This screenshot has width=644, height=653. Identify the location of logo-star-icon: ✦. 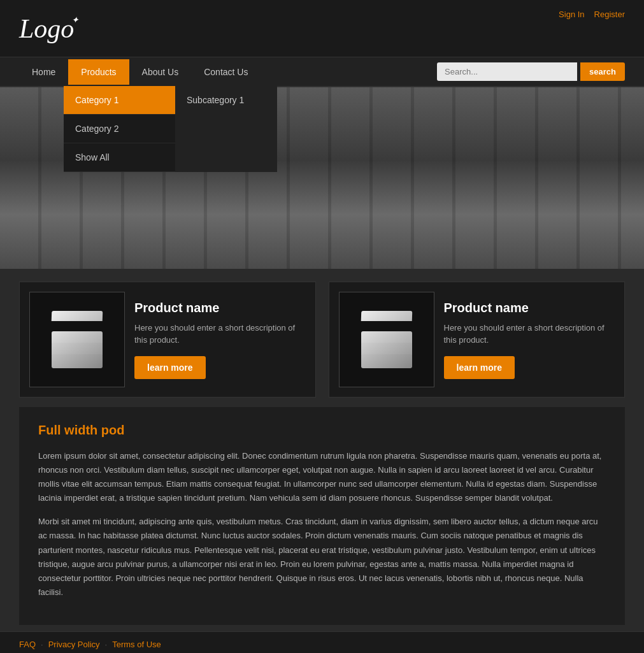
(75, 20).